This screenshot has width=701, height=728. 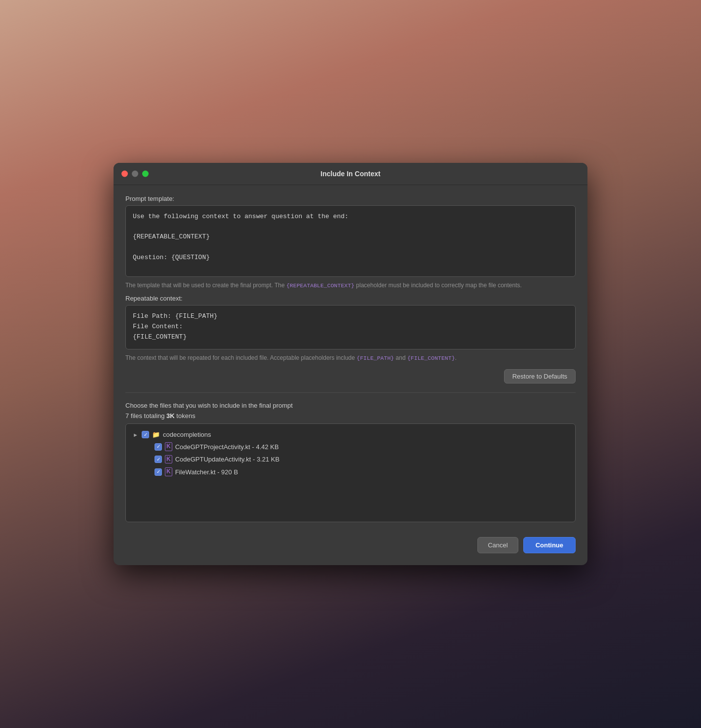 What do you see at coordinates (206, 472) in the screenshot?
I see `file3-name: FileWatcher.kt - 920 B` at bounding box center [206, 472].